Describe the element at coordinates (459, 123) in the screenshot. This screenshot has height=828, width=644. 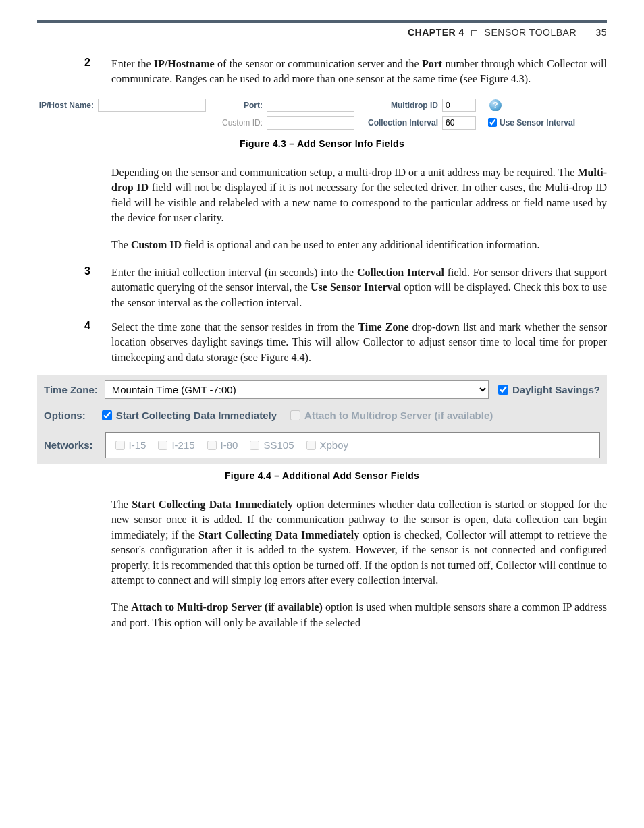
I see `collection-interval-input` at that location.